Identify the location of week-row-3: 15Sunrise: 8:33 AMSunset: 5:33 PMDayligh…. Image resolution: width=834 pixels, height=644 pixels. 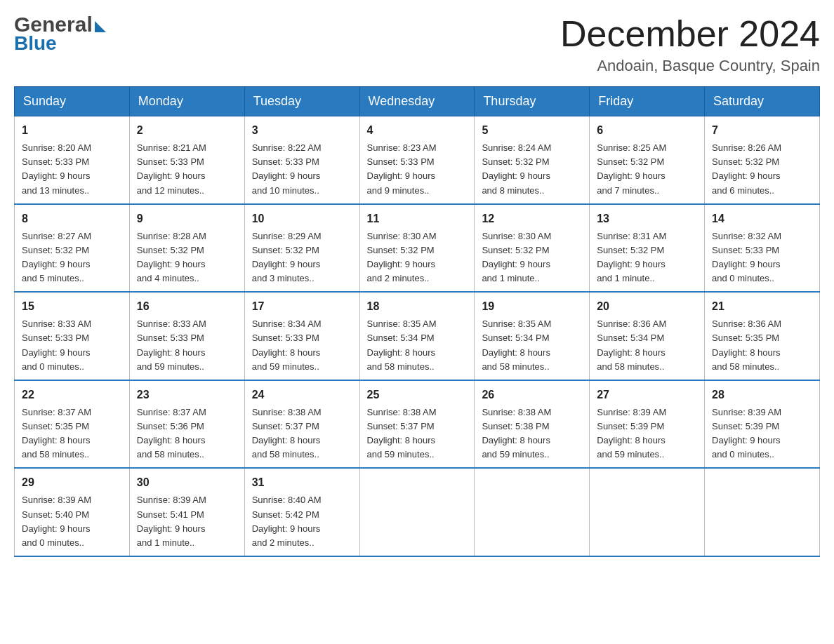
(417, 336).